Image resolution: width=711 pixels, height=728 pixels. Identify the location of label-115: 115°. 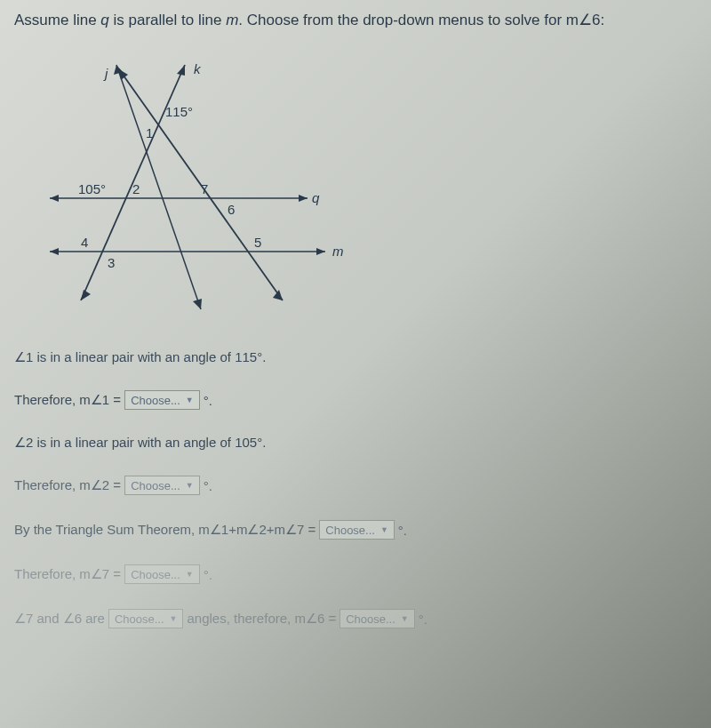
(180, 112).